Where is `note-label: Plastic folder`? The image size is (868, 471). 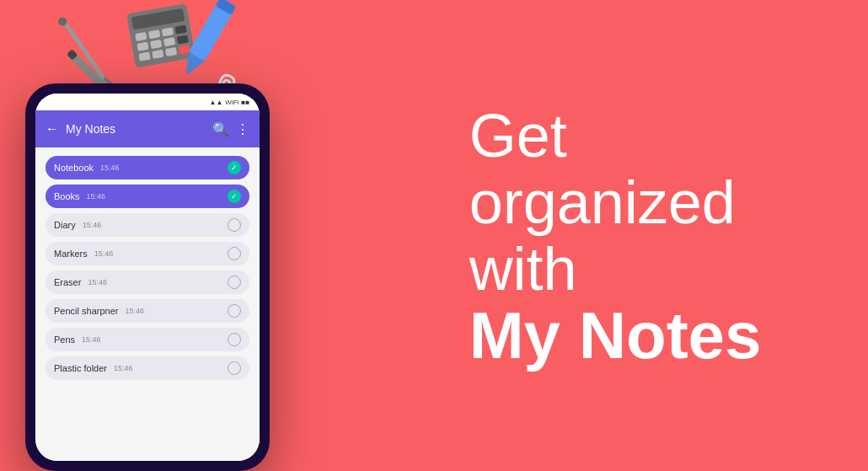
note-label: Plastic folder is located at coordinates (81, 368).